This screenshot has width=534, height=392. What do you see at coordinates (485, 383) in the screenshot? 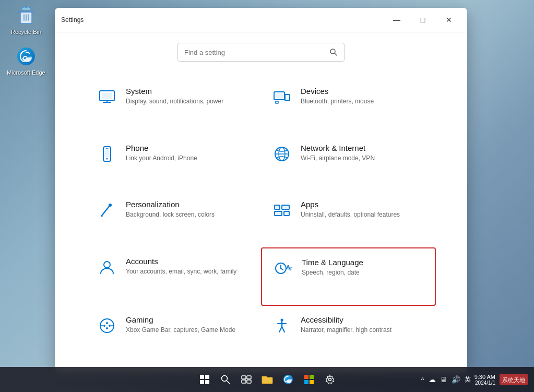
I see `taskbar-date: 2024/1/1` at bounding box center [485, 383].